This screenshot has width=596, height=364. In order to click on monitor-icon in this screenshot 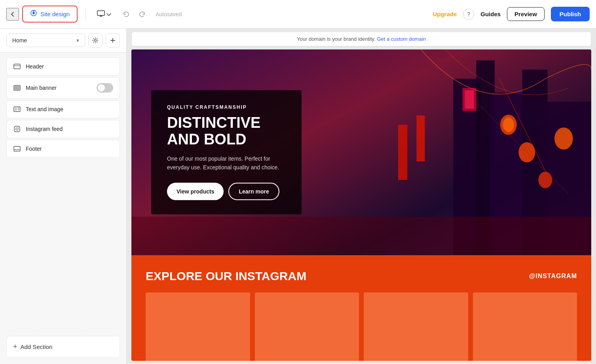, I will do `click(101, 14)`.